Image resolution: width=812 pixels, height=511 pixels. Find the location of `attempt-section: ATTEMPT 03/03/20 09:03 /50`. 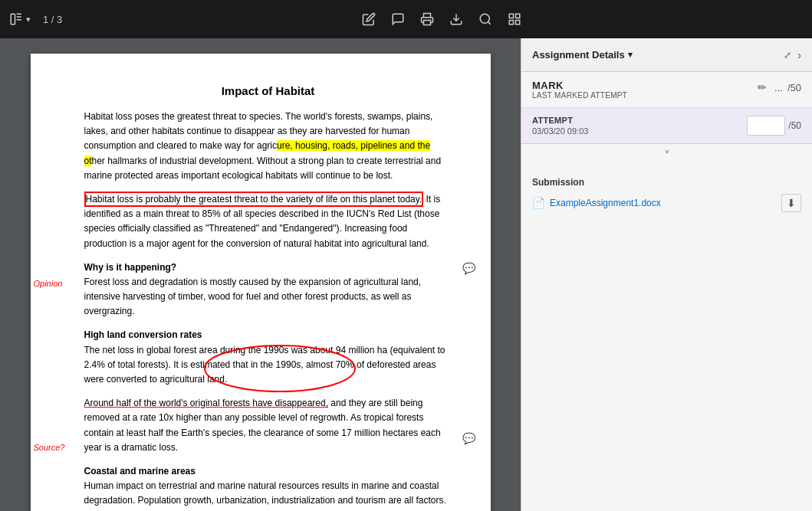

attempt-section: ATTEMPT 03/03/20 09:03 /50 is located at coordinates (667, 126).